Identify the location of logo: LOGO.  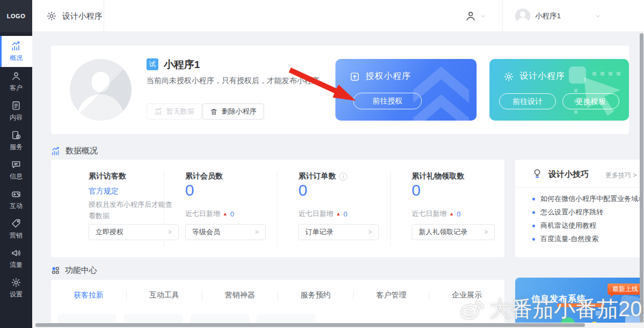
(16, 16).